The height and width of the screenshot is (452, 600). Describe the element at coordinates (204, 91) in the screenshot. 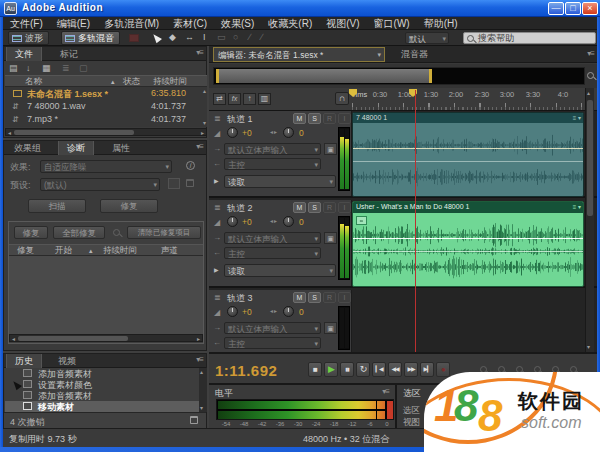

I see `scroll-up-icon: ▴` at that location.